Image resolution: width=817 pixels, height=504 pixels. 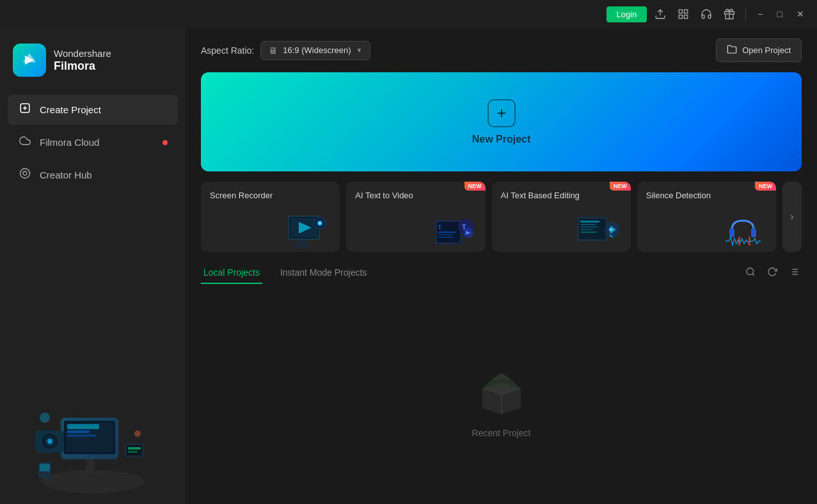 What do you see at coordinates (800, 14) in the screenshot?
I see `close-button: ✕` at bounding box center [800, 14].